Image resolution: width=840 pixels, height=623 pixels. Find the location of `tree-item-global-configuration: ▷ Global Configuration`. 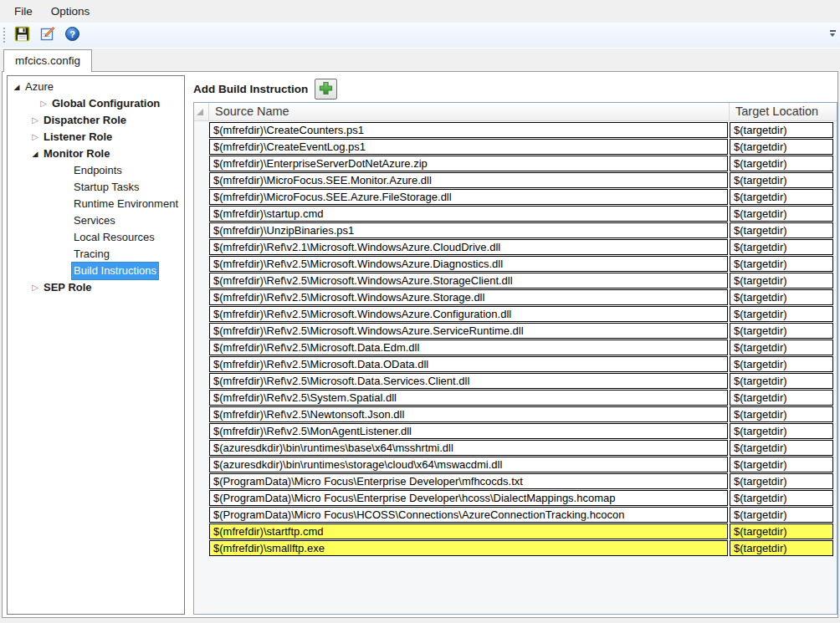

tree-item-global-configuration: ▷ Global Configuration is located at coordinates (95, 104).